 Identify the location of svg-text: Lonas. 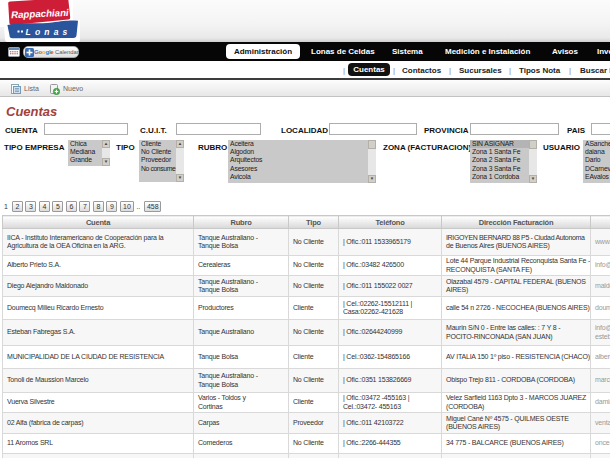
(49, 32).